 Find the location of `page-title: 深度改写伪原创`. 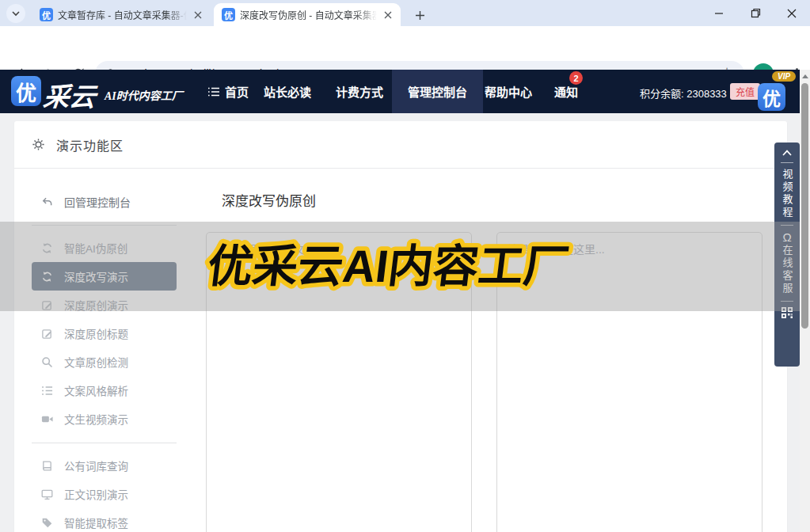

page-title: 深度改写伪原创 is located at coordinates (269, 200).